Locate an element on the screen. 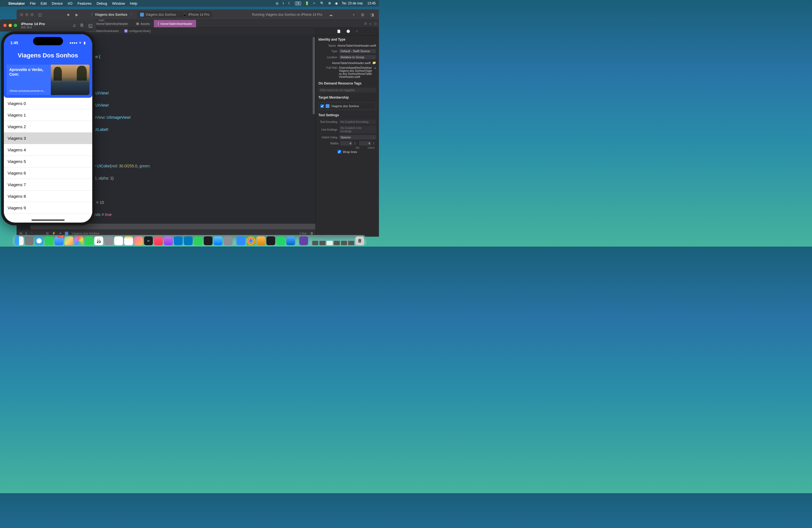 The height and width of the screenshot is (528, 812). debug-toggle-icon: ▤ is located at coordinates (21, 233).